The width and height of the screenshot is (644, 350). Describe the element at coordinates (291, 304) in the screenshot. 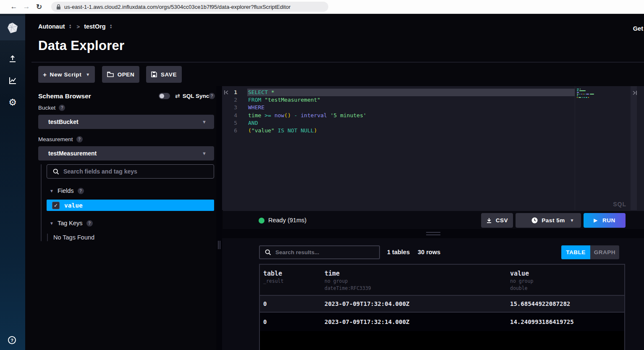

I see `table-cell: 0` at that location.